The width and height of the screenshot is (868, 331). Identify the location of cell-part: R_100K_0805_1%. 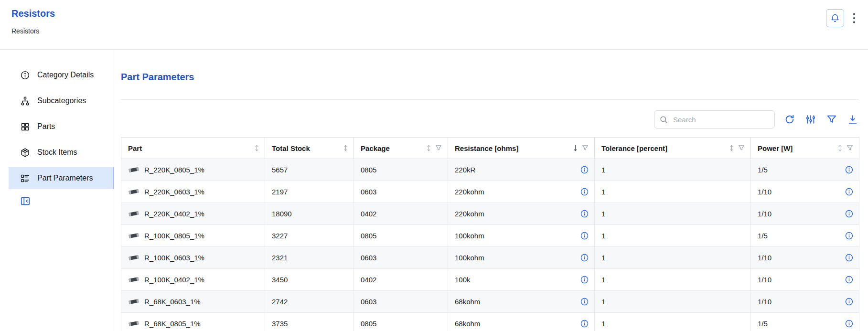
(193, 236).